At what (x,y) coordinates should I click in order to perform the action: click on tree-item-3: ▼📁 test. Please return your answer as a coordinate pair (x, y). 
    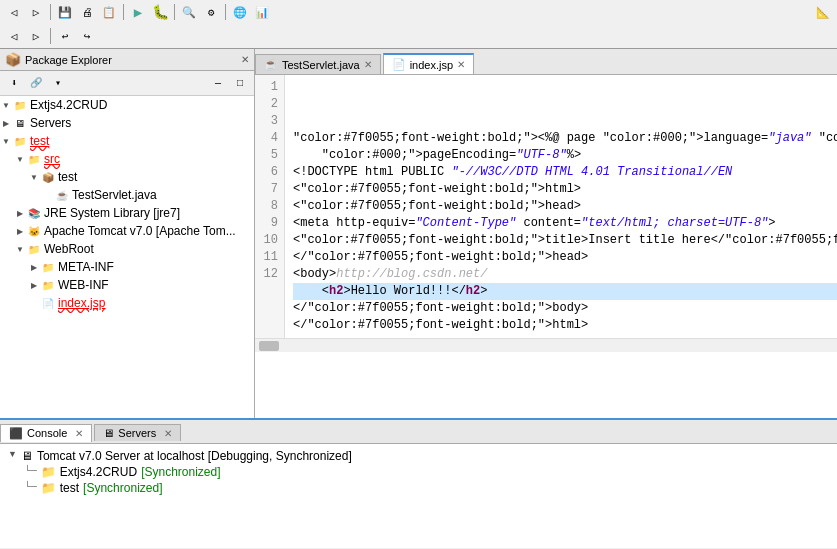
    Looking at the image, I should click on (127, 141).